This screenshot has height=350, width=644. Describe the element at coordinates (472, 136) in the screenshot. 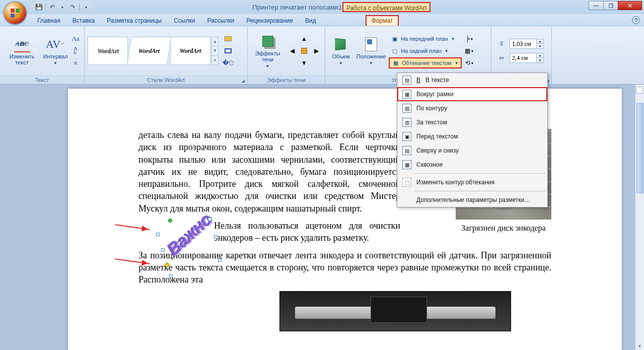

I see `wrap-front-item: ▣Перед текстом` at that location.